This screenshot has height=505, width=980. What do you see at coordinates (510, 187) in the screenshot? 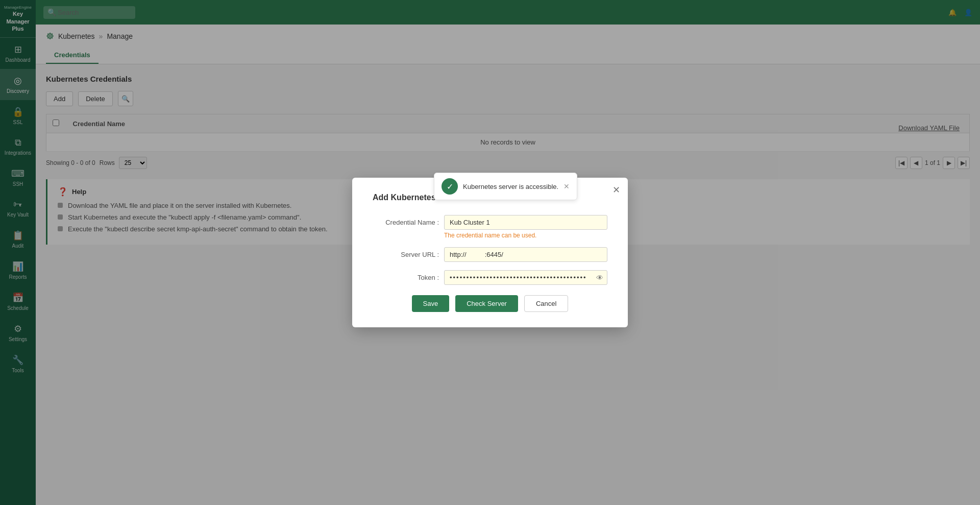
I see `toast-message: Kubernetes server is accessible.` at bounding box center [510, 187].